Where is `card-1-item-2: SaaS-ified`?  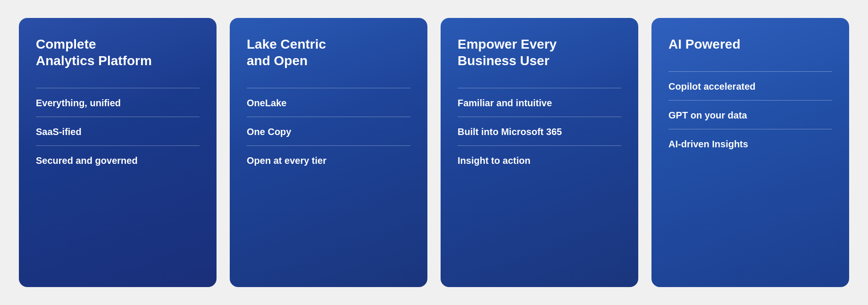
card-1-item-2: SaaS-ified is located at coordinates (118, 131).